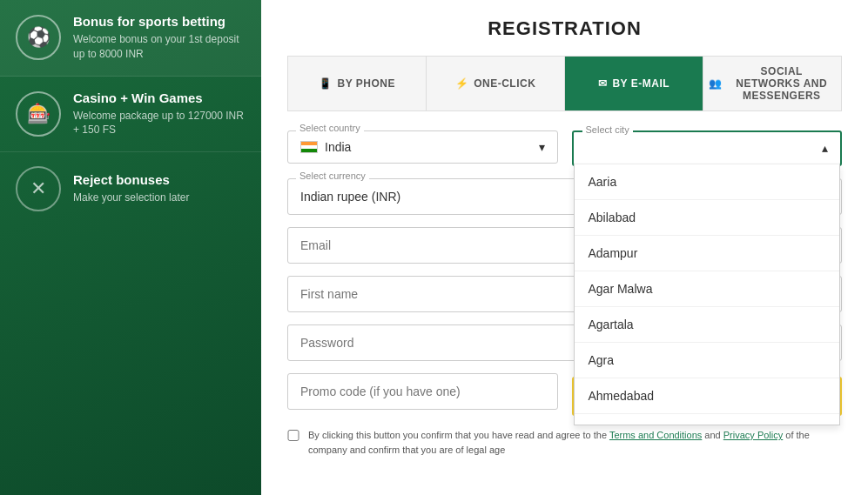  What do you see at coordinates (707, 148) in the screenshot?
I see `city-container: Select city ▴ Aaria Abilabad Adampur Aga…` at bounding box center [707, 148].